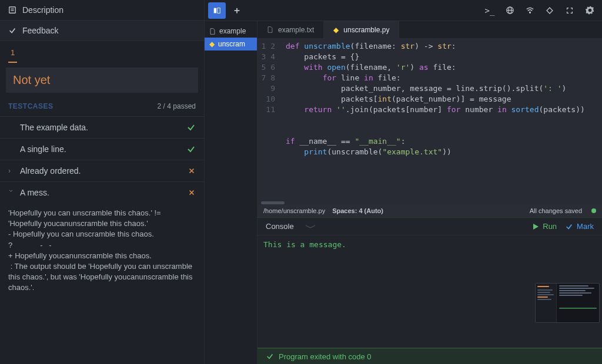 The height and width of the screenshot is (364, 602). What do you see at coordinates (102, 52) in the screenshot?
I see `step-tabs: 1` at bounding box center [102, 52].